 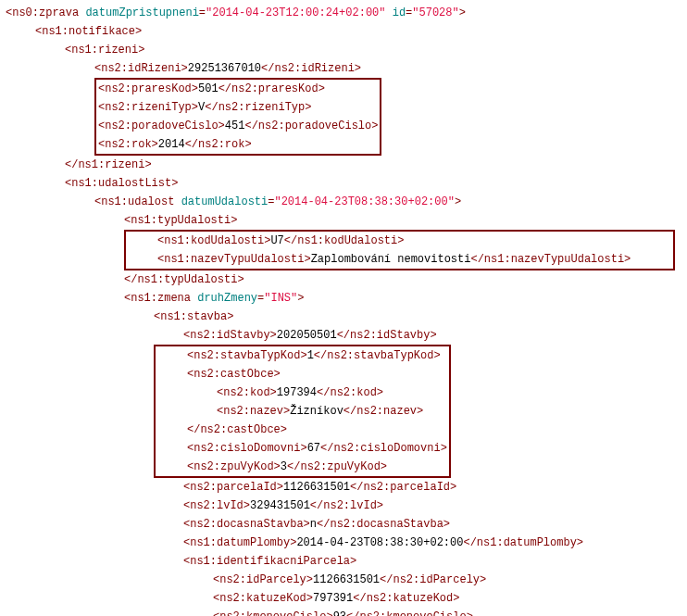 I want to click on xml-line: <ns1:udalostList>, so click(x=344, y=183).